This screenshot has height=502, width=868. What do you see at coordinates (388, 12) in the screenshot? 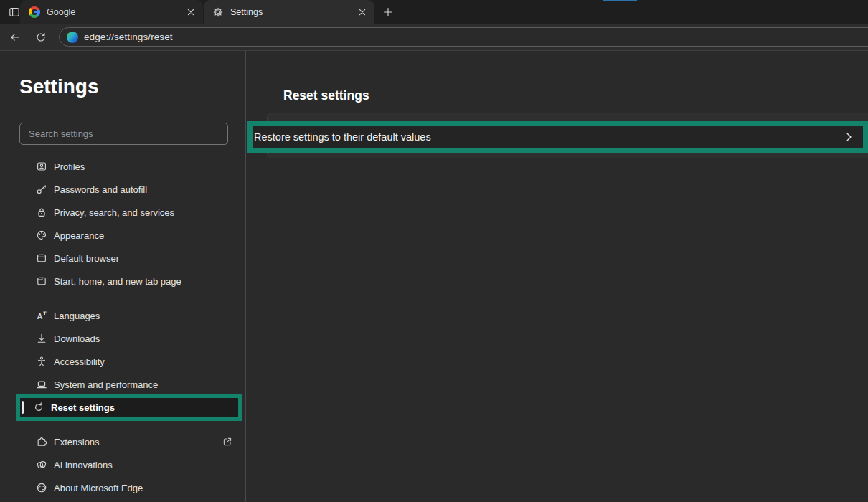
I see `plus-icon` at bounding box center [388, 12].